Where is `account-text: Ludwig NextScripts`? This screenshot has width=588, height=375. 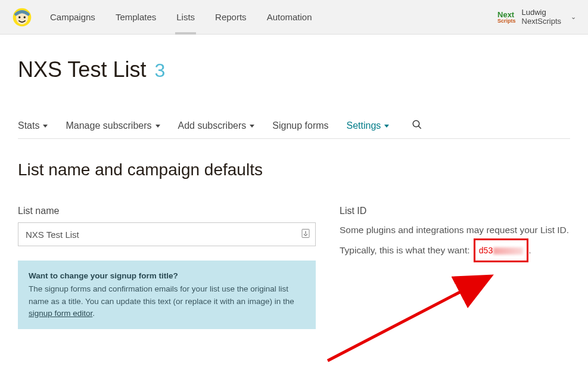 account-text: Ludwig NextScripts is located at coordinates (542, 17).